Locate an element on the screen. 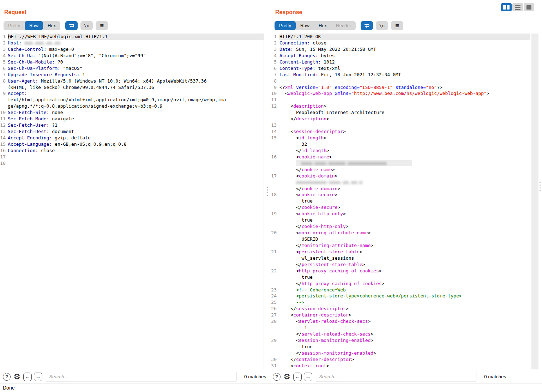  line-number: 7 is located at coordinates (4, 75).